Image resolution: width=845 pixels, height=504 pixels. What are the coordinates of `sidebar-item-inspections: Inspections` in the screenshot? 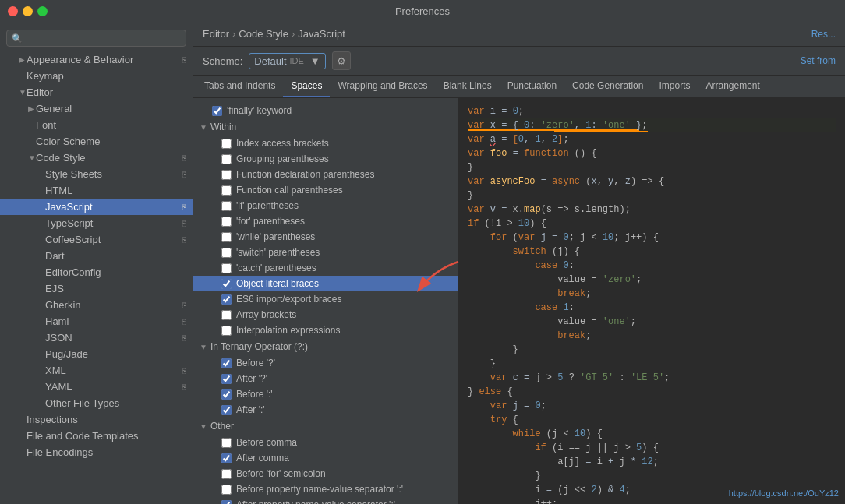 It's located at (97, 419).